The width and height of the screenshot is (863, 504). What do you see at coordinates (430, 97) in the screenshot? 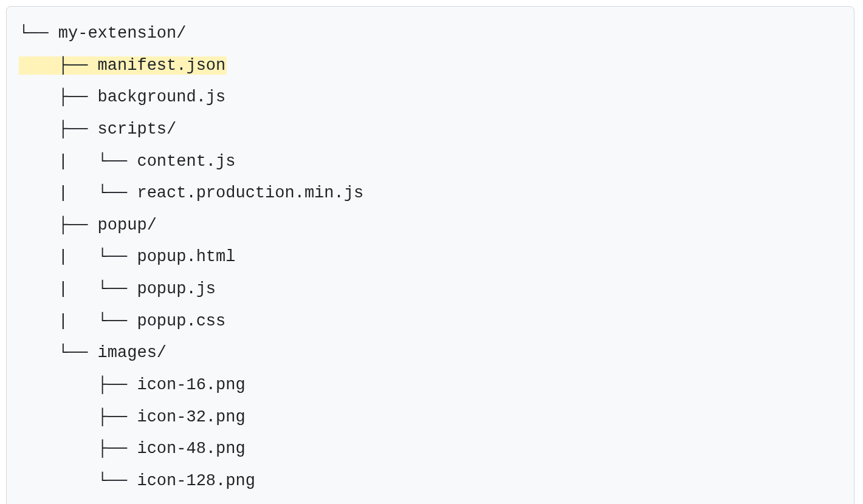
I see `tree-line: ├── background.js` at bounding box center [430, 97].